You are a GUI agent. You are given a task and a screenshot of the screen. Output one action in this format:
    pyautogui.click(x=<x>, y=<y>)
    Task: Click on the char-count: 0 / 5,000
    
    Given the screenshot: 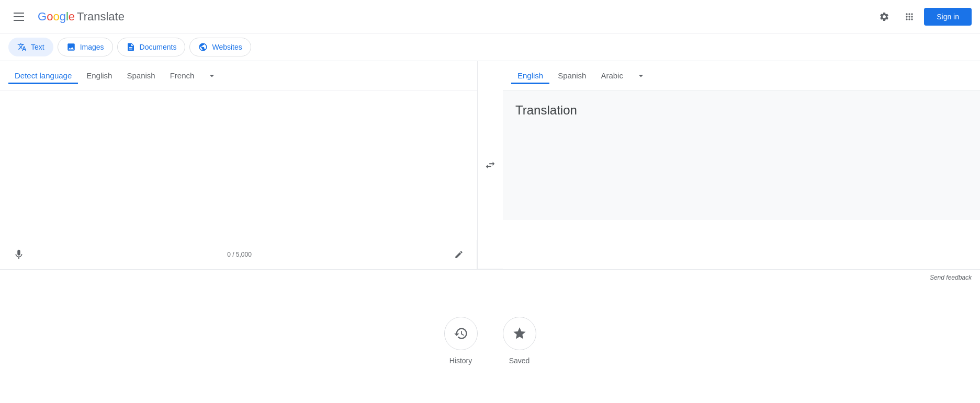 What is the action you would take?
    pyautogui.click(x=240, y=255)
    